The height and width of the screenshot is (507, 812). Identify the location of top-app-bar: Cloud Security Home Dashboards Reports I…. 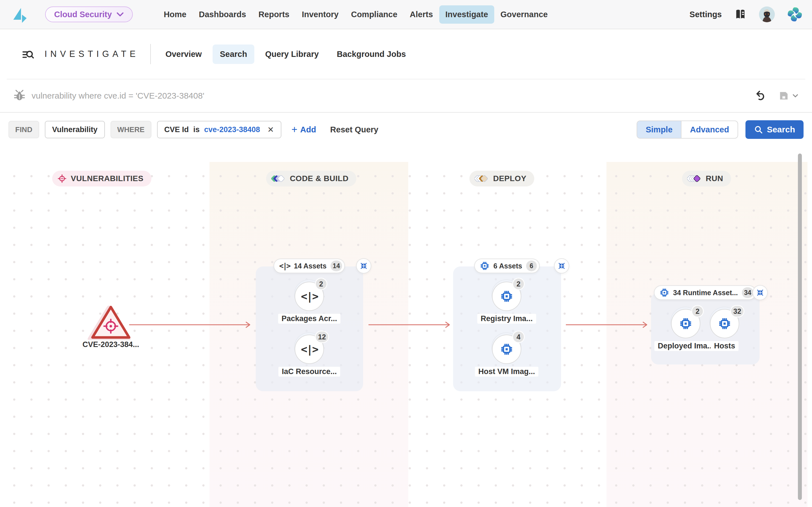
(406, 15).